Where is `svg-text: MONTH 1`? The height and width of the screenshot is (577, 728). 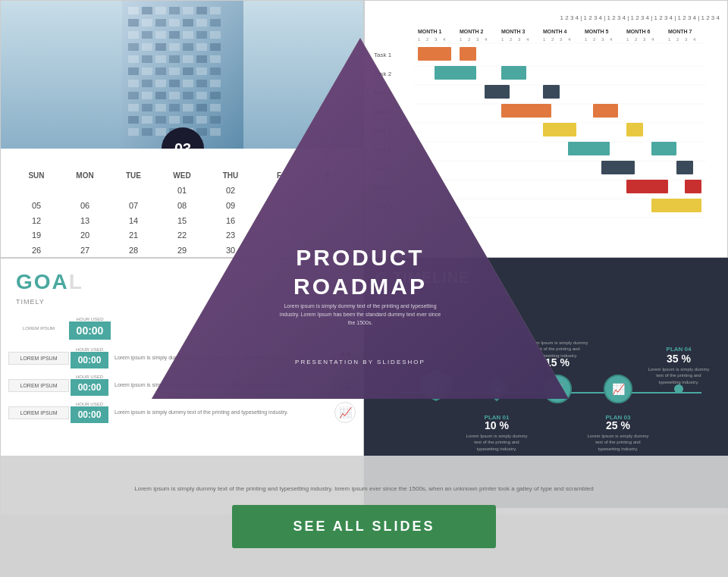 svg-text: MONTH 1 is located at coordinates (430, 32).